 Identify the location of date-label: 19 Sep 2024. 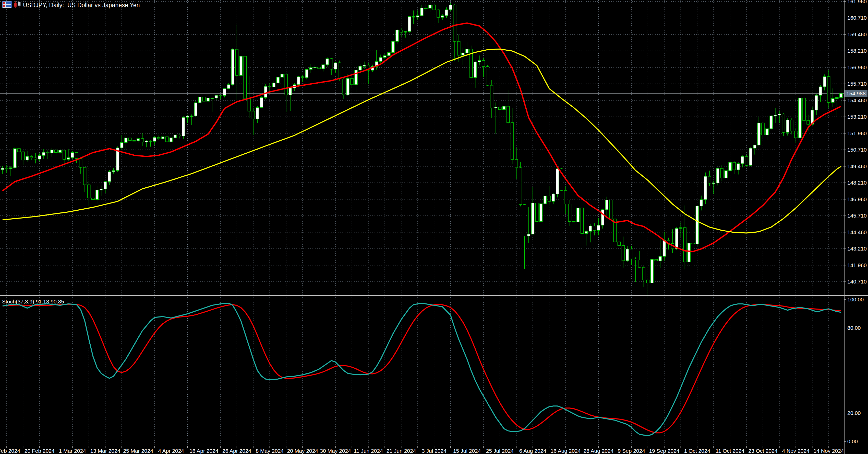
(664, 451).